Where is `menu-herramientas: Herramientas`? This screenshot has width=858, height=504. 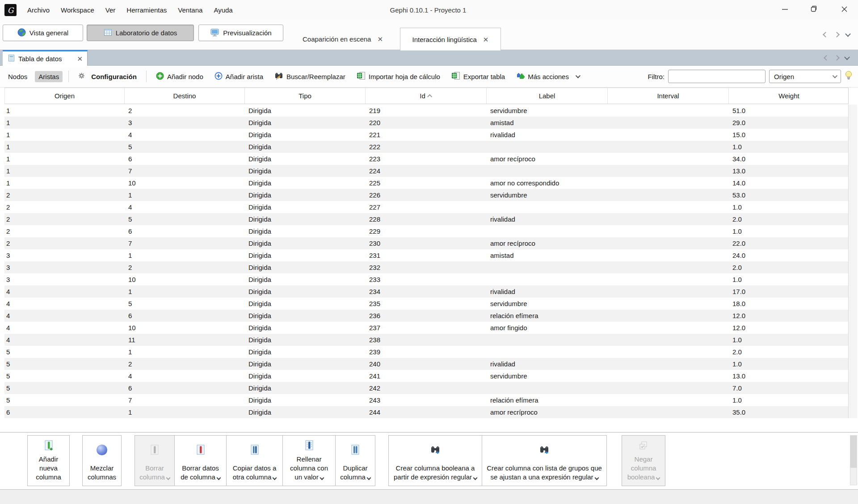
menu-herramientas: Herramientas is located at coordinates (147, 10).